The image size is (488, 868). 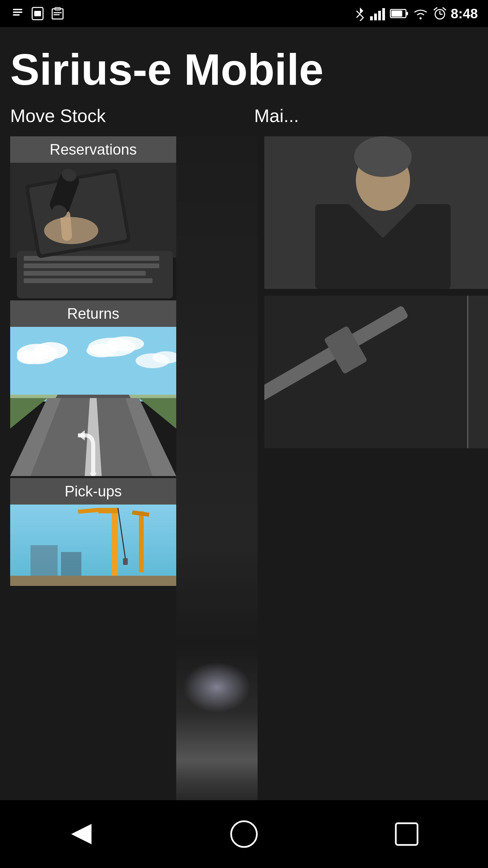 What do you see at coordinates (244, 834) in the screenshot?
I see `home-icon` at bounding box center [244, 834].